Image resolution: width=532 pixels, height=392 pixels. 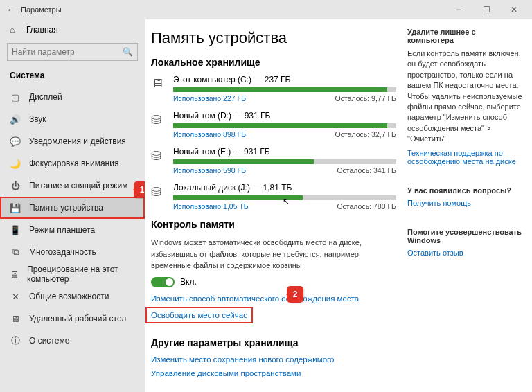 I want to click on sidebar-item: 📱Режим планшета, so click(x=72, y=230).